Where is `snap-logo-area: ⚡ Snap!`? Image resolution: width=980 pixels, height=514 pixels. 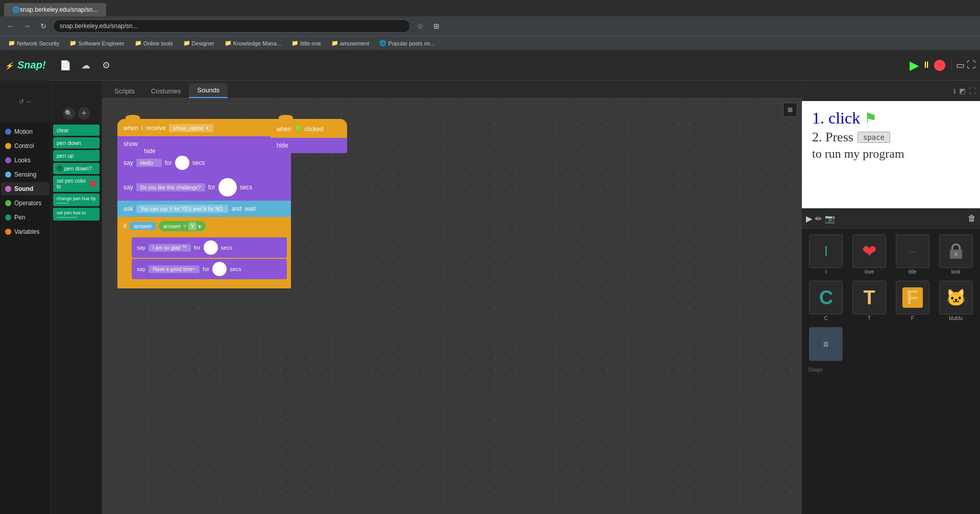 snap-logo-area: ⚡ Snap! is located at coordinates (26, 65).